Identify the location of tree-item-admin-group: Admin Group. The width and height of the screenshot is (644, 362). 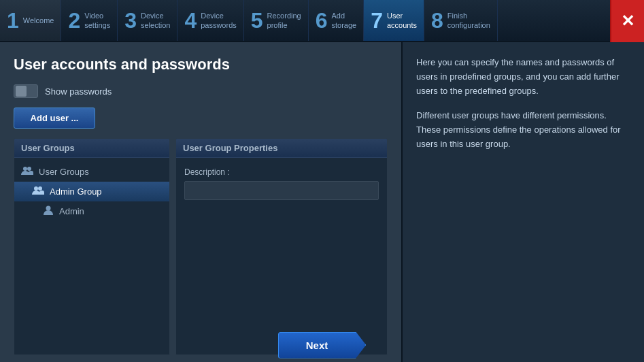
(92, 192).